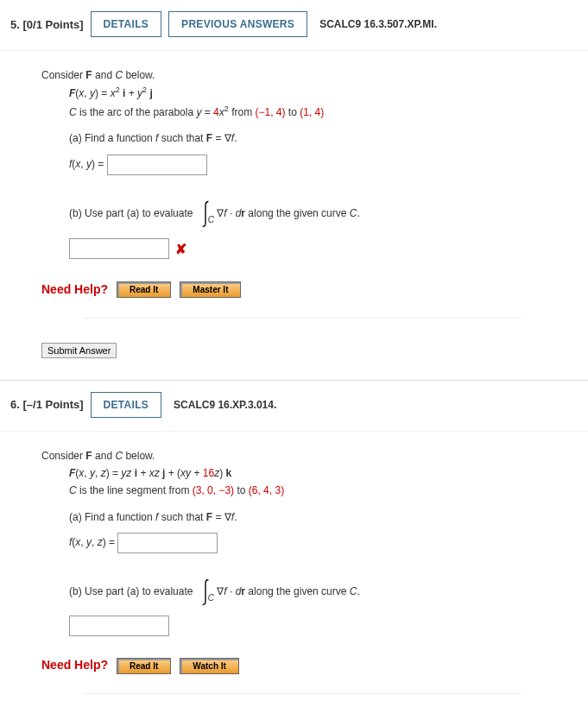 This screenshot has width=588, height=701. Describe the element at coordinates (316, 249) in the screenshot. I see `part-b-answer-row: ✘` at that location.